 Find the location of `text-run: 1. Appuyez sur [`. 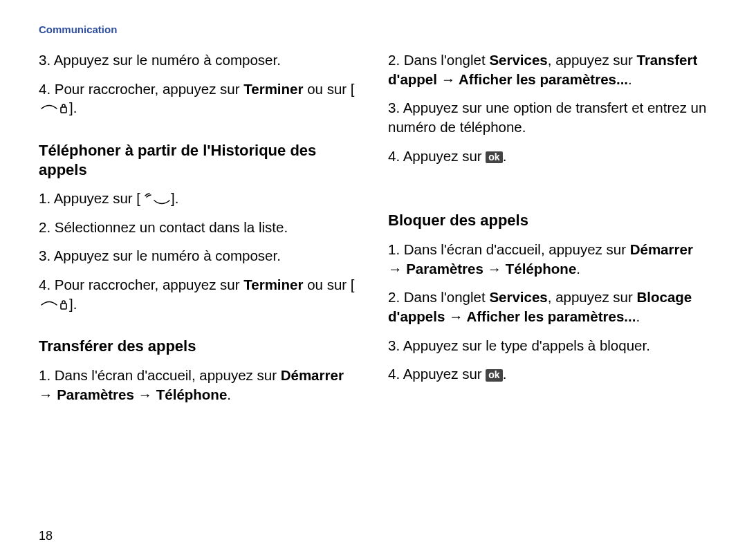

text-run: 1. Appuyez sur [ is located at coordinates (90, 198).